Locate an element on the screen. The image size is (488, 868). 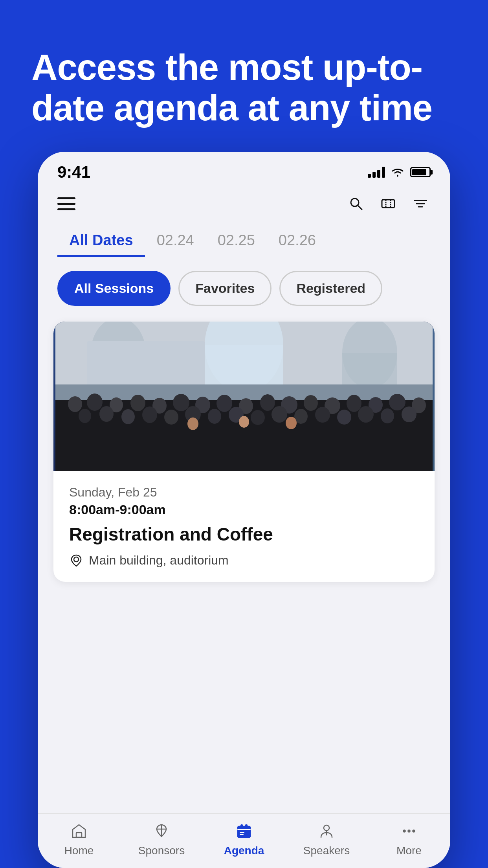
session-title: Registration and Coffee is located at coordinates (244, 535).